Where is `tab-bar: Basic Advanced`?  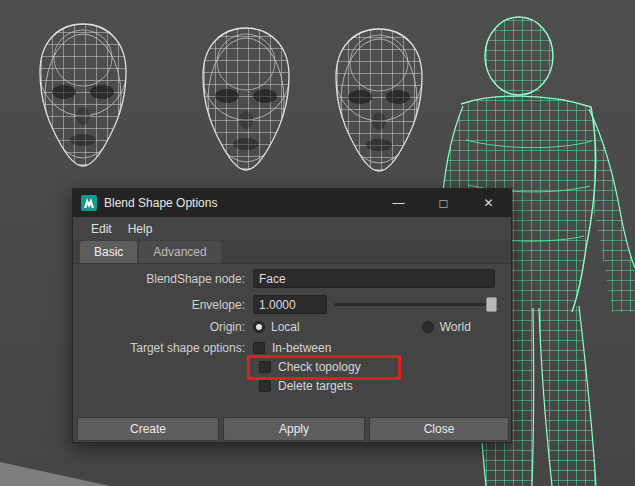 tab-bar: Basic Advanced is located at coordinates (292, 252).